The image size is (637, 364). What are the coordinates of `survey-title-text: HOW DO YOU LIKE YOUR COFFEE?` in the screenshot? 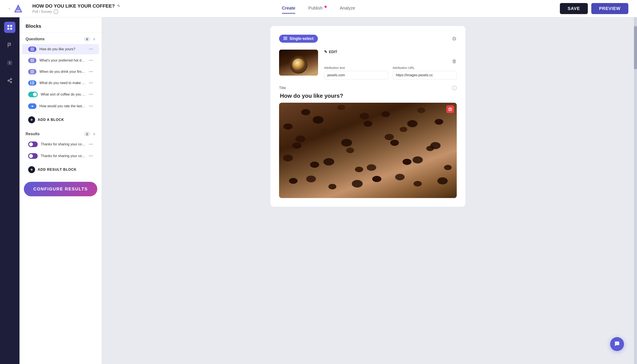 It's located at (74, 6).